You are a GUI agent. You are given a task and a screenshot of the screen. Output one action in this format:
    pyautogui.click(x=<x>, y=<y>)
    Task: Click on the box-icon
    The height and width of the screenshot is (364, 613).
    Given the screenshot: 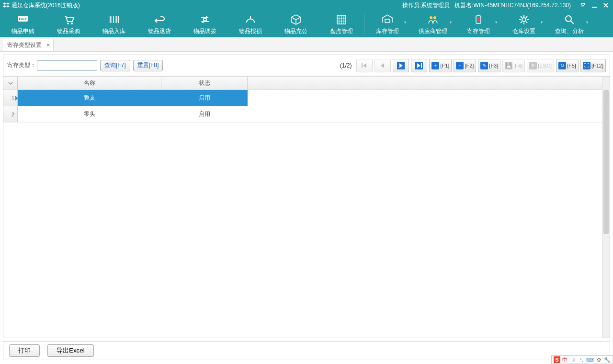 What is the action you would take?
    pyautogui.click(x=296, y=20)
    